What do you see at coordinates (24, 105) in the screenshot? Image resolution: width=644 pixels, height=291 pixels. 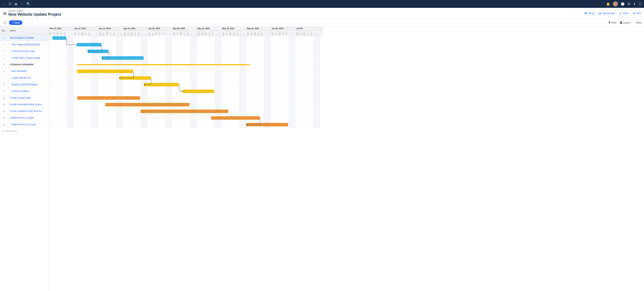 I see `task-row: 11Create Automated Blog Sectio` at bounding box center [24, 105].